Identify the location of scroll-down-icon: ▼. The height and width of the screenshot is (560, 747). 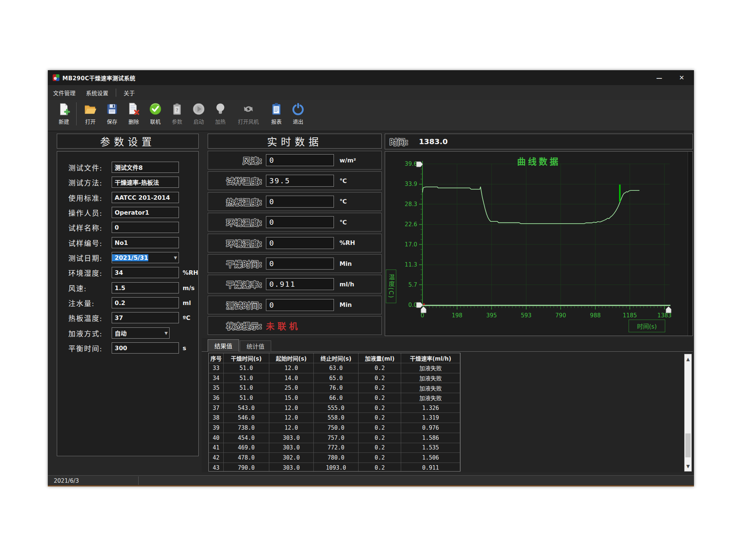
(688, 466).